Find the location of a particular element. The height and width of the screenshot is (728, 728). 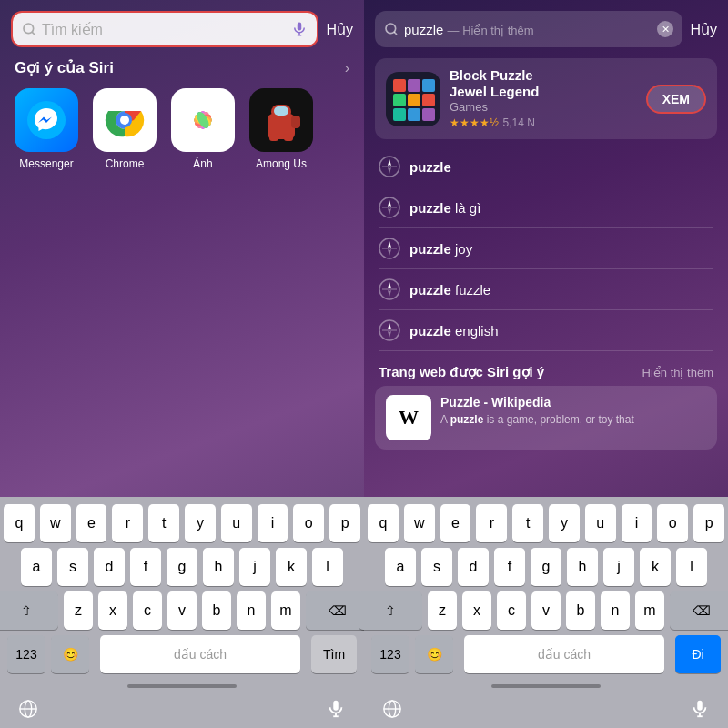

app-item-chrome: Chrome is located at coordinates (125, 129).